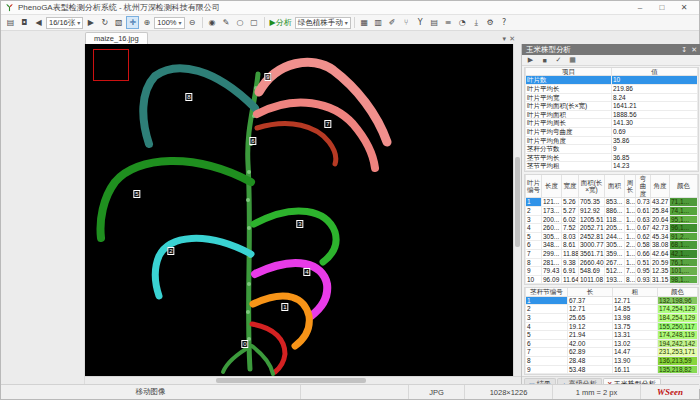 This screenshot has height=400, width=700. Describe the element at coordinates (188, 97) in the screenshot. I see `leaf-label-8: 8` at that location.